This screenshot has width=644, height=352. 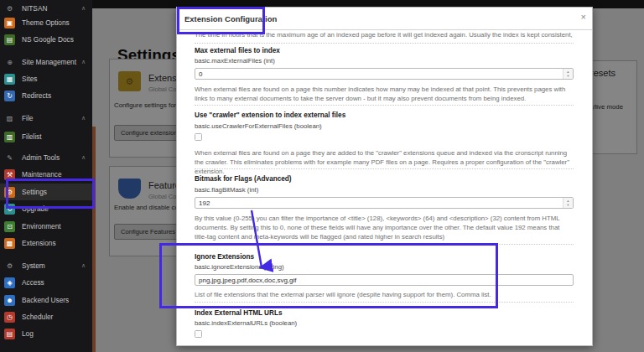 What do you see at coordinates (384, 228) in the screenshot?
I see `field-help: By this value (0-255) you can filter the…` at bounding box center [384, 228].